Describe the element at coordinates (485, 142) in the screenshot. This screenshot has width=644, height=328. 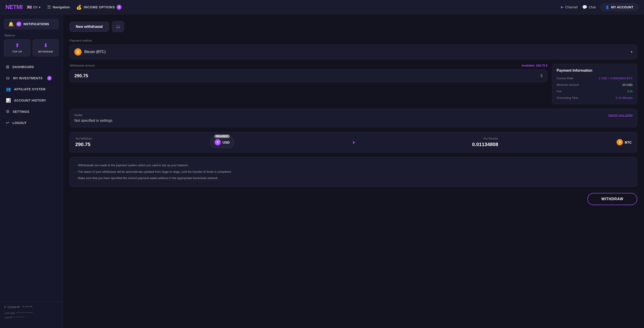
I see `you-receive-section: You Receive 0.01134808` at that location.